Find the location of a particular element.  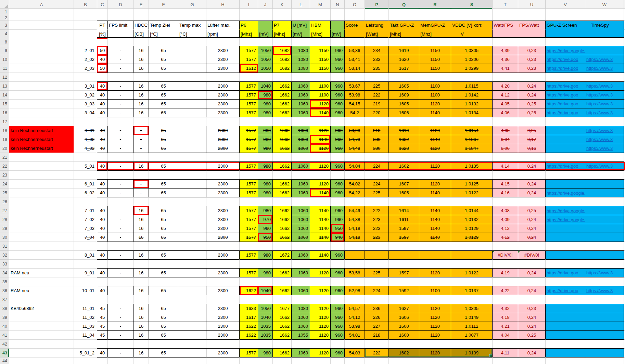

cell-B33 is located at coordinates (85, 264).